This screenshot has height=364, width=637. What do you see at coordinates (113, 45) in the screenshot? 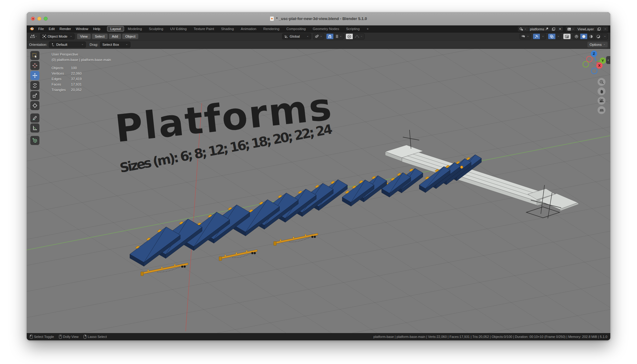
I see `drag-value: Select Box` at bounding box center [113, 45].